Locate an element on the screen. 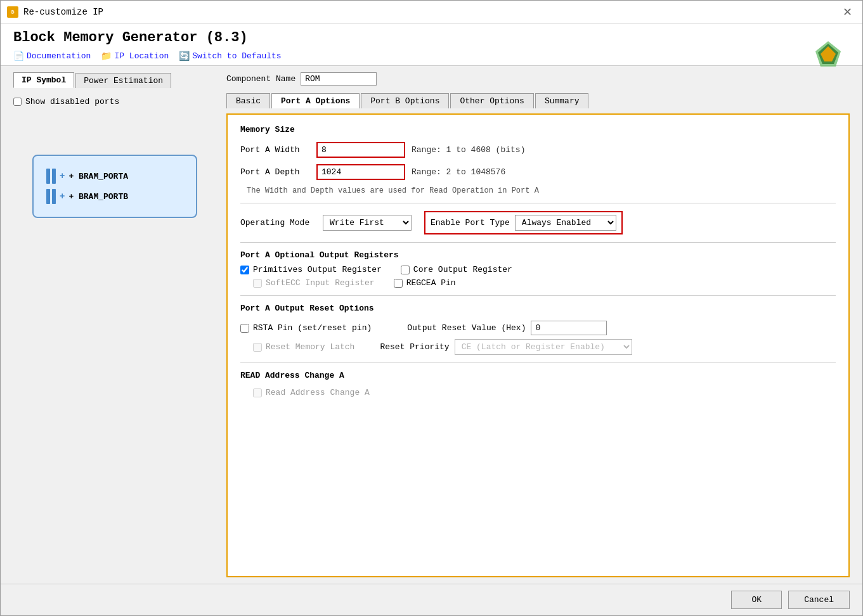  toolbar: 📄 Documentation 📁 IP Location 🔄 Switch t… is located at coordinates (147, 56).